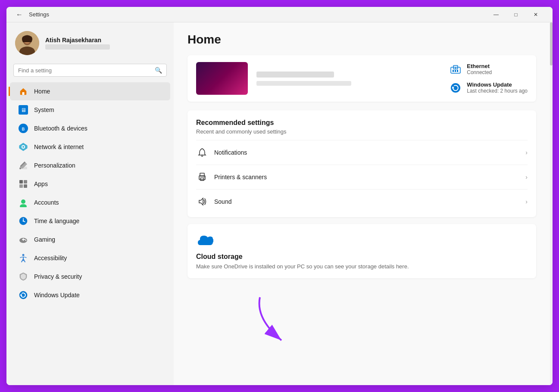  I want to click on recommended-subtitle: Recent and commonly used settings, so click(362, 132).